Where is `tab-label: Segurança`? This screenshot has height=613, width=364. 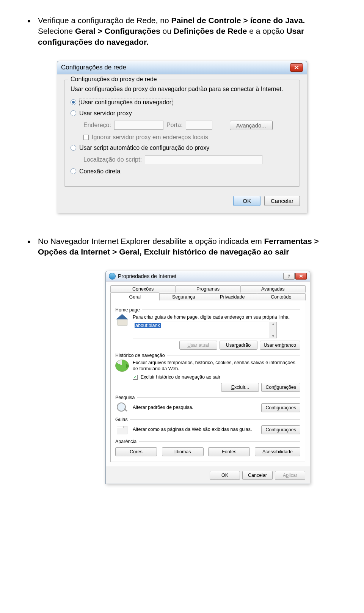
tab-label: Segurança is located at coordinates (184, 297).